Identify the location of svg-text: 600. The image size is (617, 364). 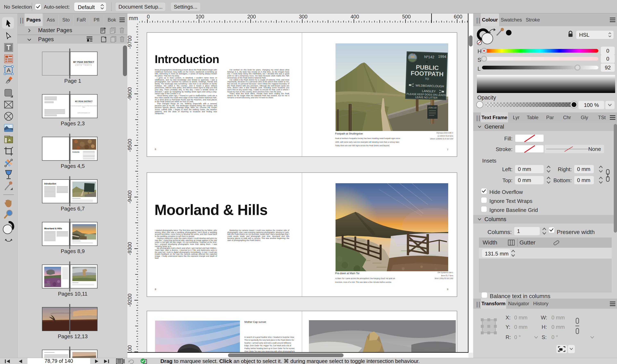
(458, 17).